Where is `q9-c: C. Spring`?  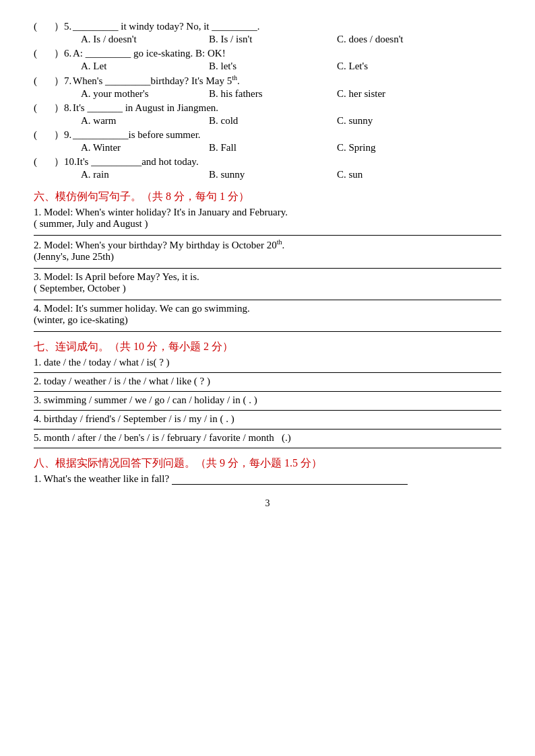 q9-c: C. Spring is located at coordinates (401, 148).